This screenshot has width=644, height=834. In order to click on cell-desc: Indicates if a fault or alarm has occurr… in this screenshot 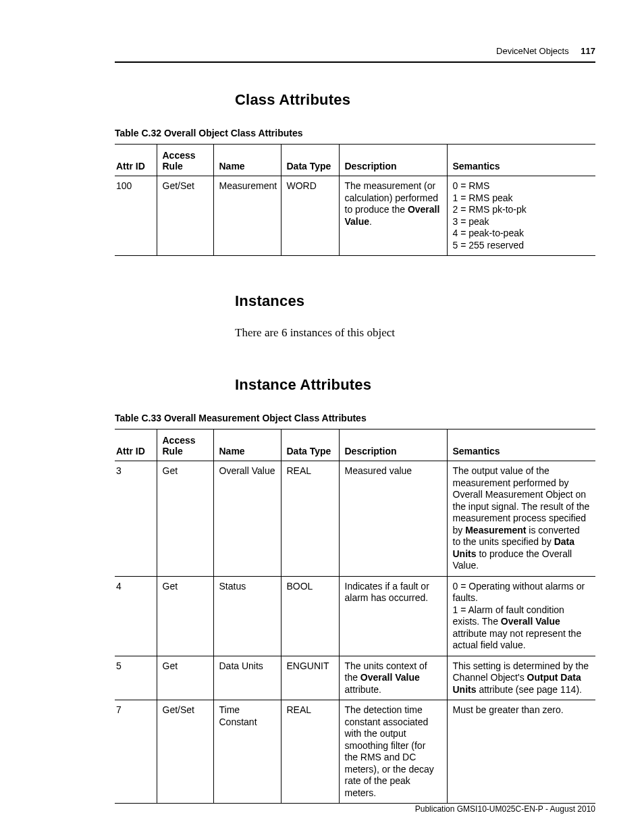, I will do `click(393, 616)`.